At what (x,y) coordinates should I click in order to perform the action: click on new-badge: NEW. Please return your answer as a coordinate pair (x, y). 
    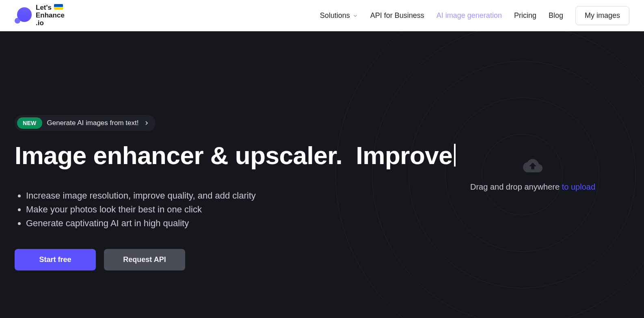
    Looking at the image, I should click on (30, 123).